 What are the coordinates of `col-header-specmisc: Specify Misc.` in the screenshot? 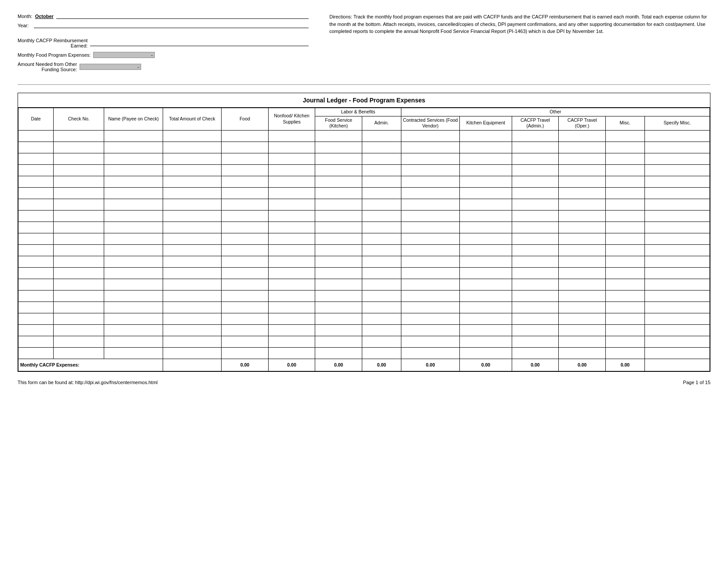 It's located at (677, 123).